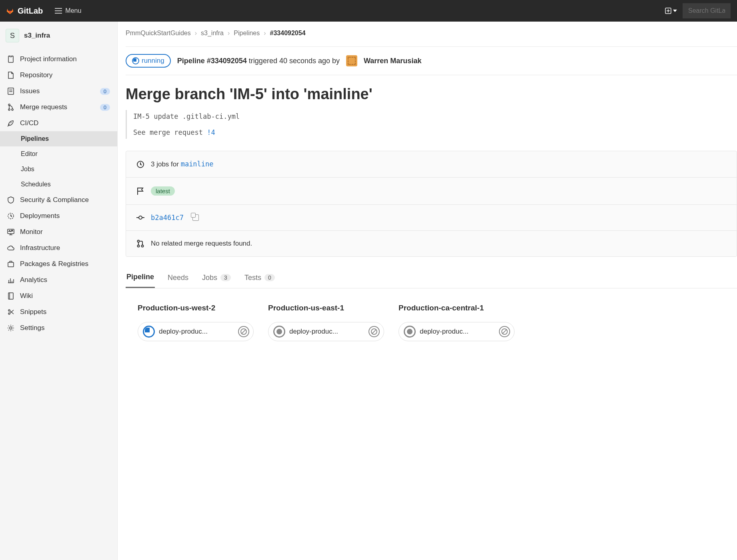 This screenshot has height=560, width=737. What do you see at coordinates (258, 61) in the screenshot?
I see `pipeline-trigger-text: Pipeline #334092054 triggered 40 seconds…` at bounding box center [258, 61].